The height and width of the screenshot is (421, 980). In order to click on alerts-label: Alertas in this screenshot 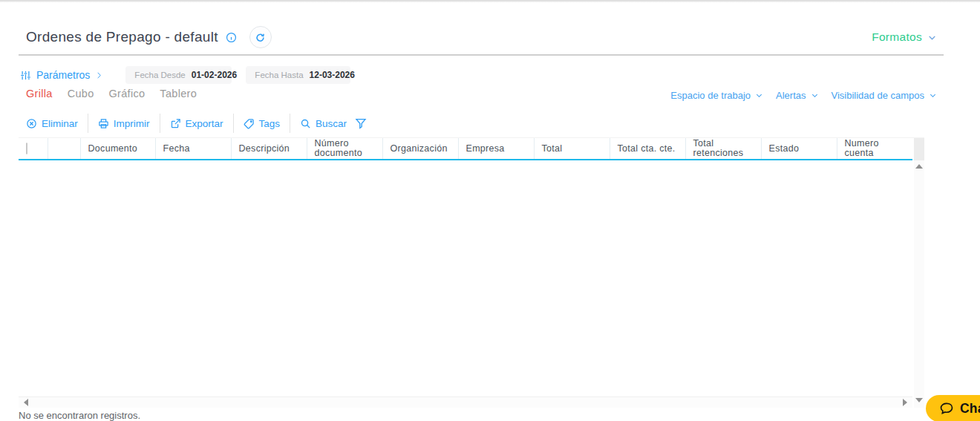, I will do `click(791, 95)`.